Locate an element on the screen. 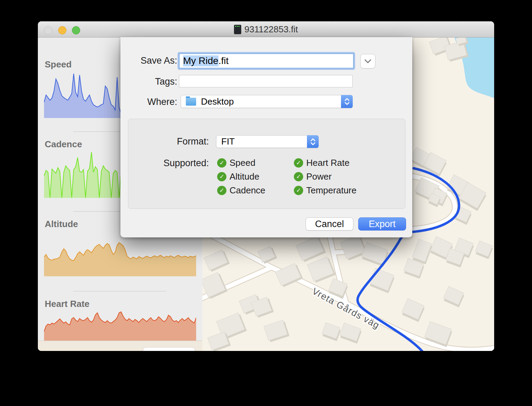 Image resolution: width=532 pixels, height=406 pixels. window-title: 931122853.fit is located at coordinates (271, 30).